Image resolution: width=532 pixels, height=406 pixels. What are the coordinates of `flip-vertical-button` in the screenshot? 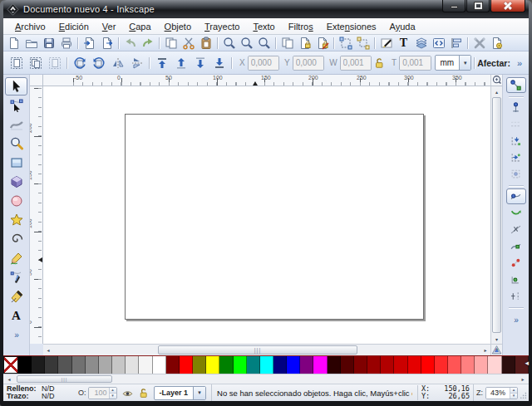 It's located at (136, 63).